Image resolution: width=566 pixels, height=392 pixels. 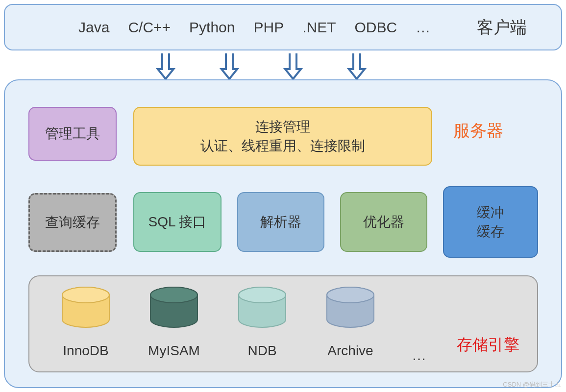 I want to click on client-item: …, so click(x=423, y=27).